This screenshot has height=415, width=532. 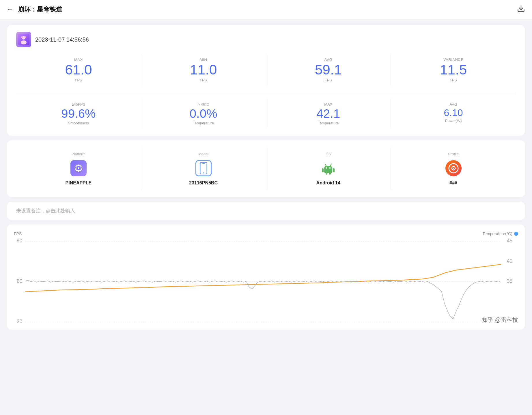 What do you see at coordinates (266, 234) in the screenshot?
I see `chart-header: FPS Temperature(°C)` at bounding box center [266, 234].